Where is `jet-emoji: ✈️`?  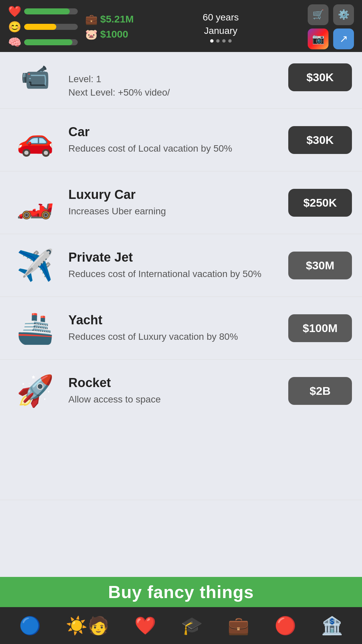
jet-emoji: ✈️ is located at coordinates (35, 265).